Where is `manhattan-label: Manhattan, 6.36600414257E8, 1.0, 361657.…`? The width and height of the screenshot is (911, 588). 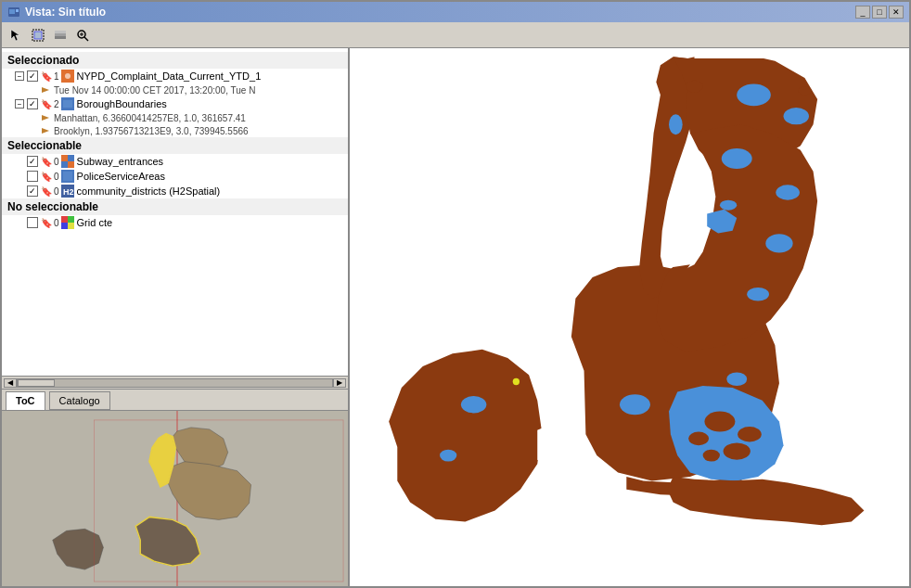
manhattan-label: Manhattan, 6.36600414257E8, 1.0, 361657.… is located at coordinates (150, 119).